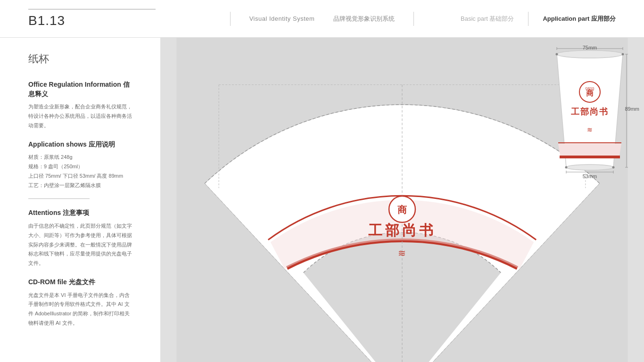 This screenshot has height=362, width=644. Describe the element at coordinates (536, 19) in the screenshot. I see `header-right: Basic part 基础部分 Application part 应用部分` at that location.